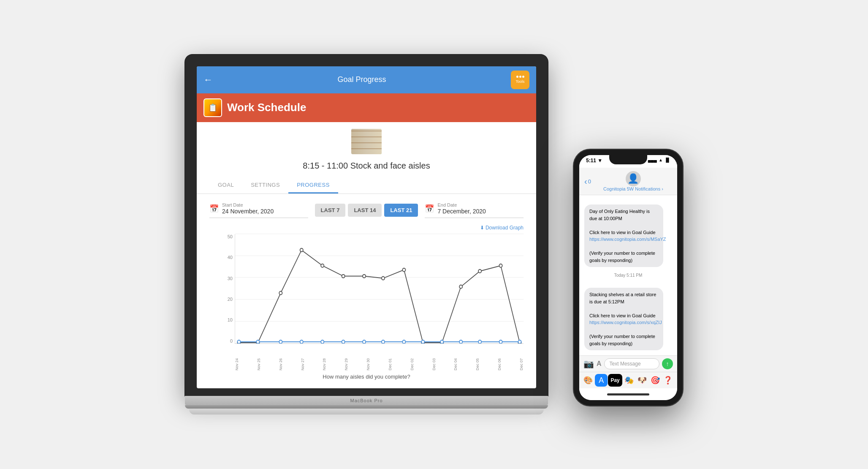  I want to click on gray-data-line, so click(379, 297).